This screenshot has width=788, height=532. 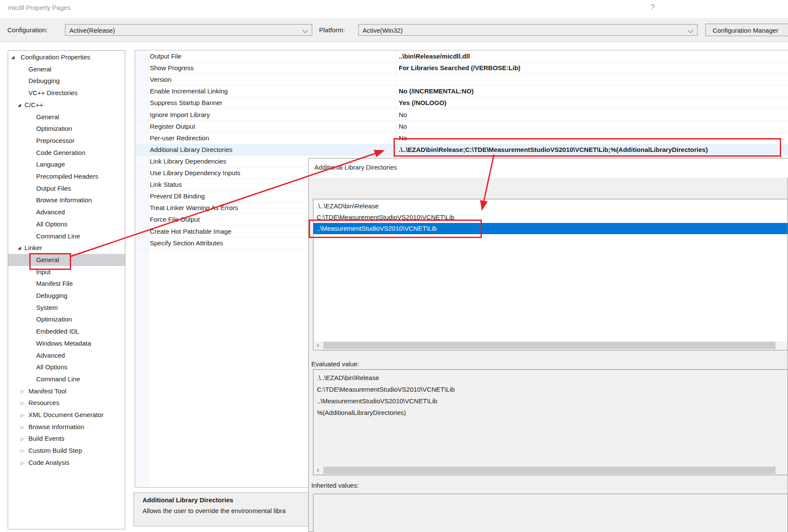 What do you see at coordinates (214, 510) in the screenshot?
I see `description-text: Allows the user to override the environm…` at bounding box center [214, 510].